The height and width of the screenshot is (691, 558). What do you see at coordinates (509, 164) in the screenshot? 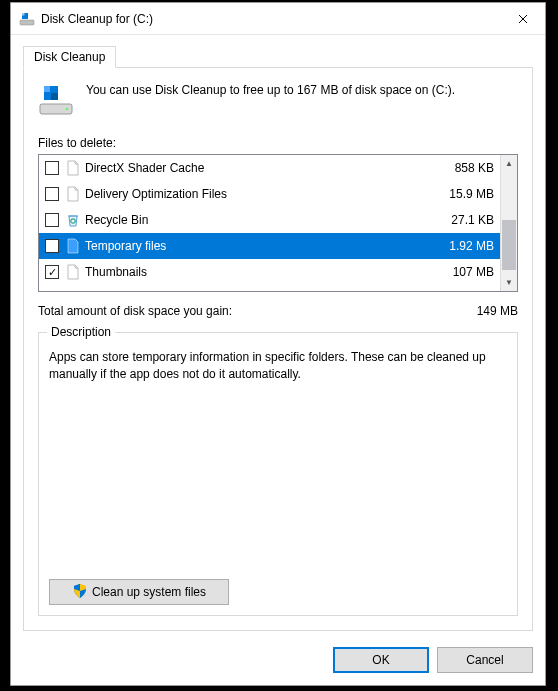
I see `scroll-up-button: ▲` at bounding box center [509, 164].